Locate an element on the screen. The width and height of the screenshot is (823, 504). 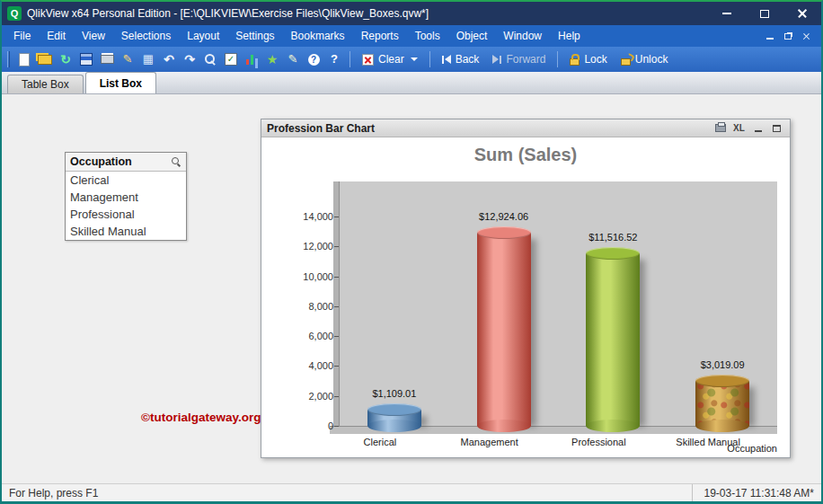
listbox-item-clerical: Clerical is located at coordinates (126, 180).